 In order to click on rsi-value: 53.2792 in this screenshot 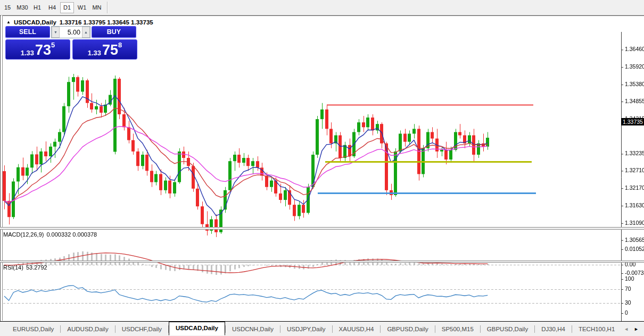, I will do `click(37, 267)`.